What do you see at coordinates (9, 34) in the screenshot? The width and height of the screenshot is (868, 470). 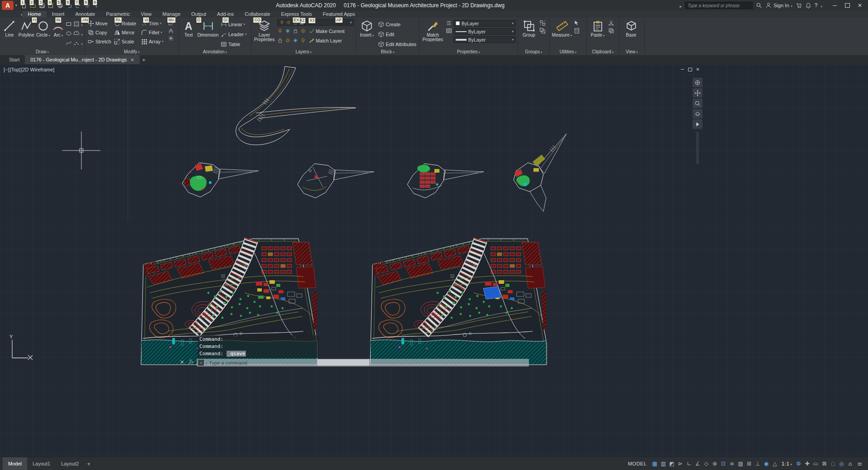 I see `line-button: Line` at bounding box center [9, 34].